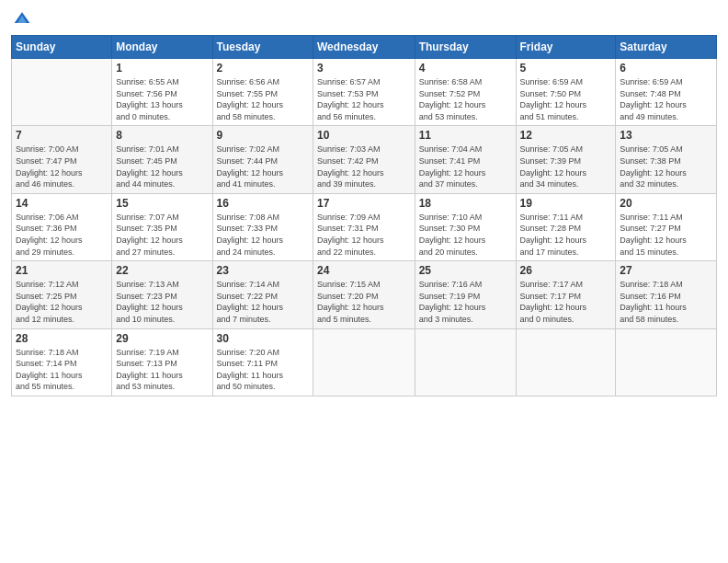 The height and width of the screenshot is (563, 728). What do you see at coordinates (566, 203) in the screenshot?
I see `day-number: 19` at bounding box center [566, 203].